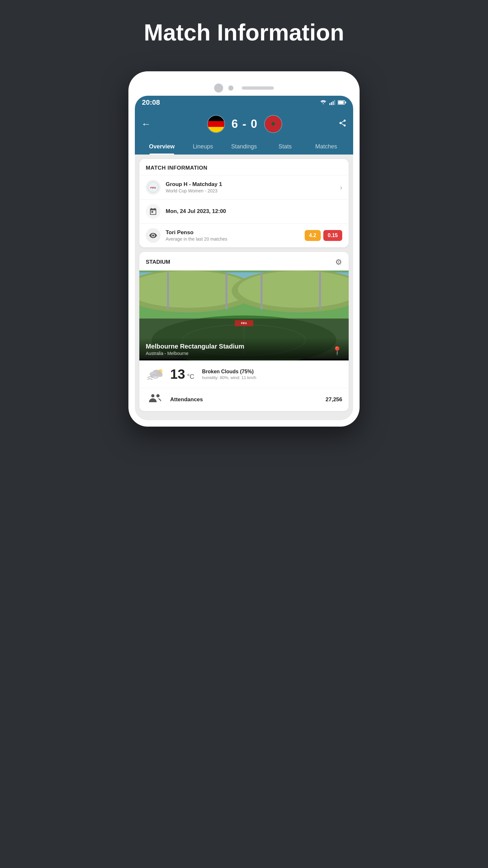 Image resolution: width=488 pixels, height=868 pixels. What do you see at coordinates (273, 124) in the screenshot?
I see `morocco-flag: ✦` at bounding box center [273, 124].